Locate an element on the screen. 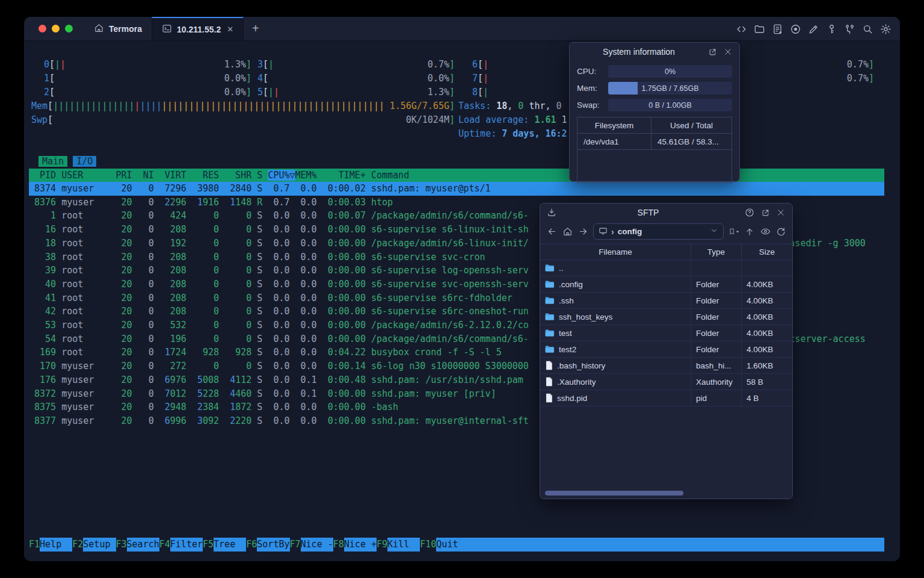 Image resolution: width=924 pixels, height=578 pixels. file-list: ...configFolder4.00KB.sshFolder4.00KBssh… is located at coordinates (667, 379).